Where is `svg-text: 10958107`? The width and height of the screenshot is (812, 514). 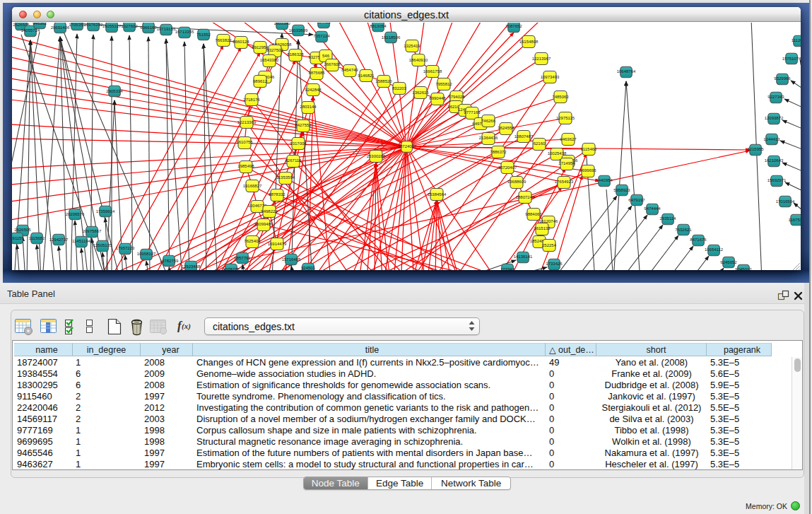
svg-text: 10958107 is located at coordinates (147, 254).